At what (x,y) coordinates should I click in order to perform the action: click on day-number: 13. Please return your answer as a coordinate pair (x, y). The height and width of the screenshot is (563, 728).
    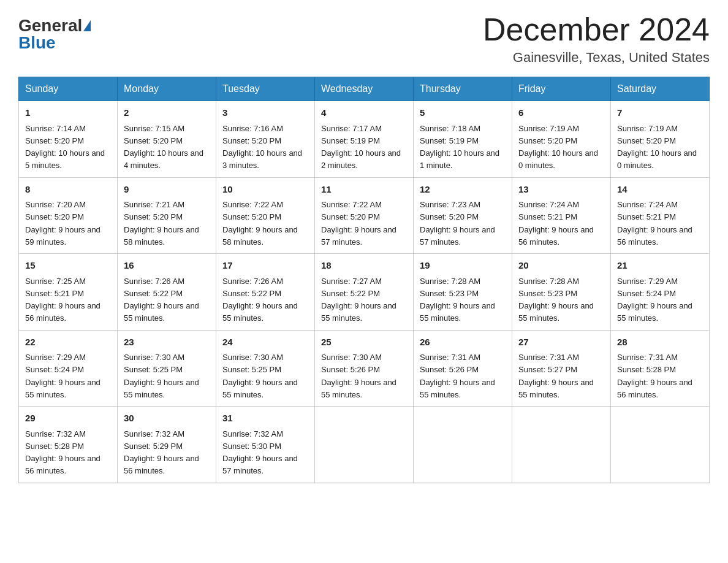
    Looking at the image, I should click on (561, 190).